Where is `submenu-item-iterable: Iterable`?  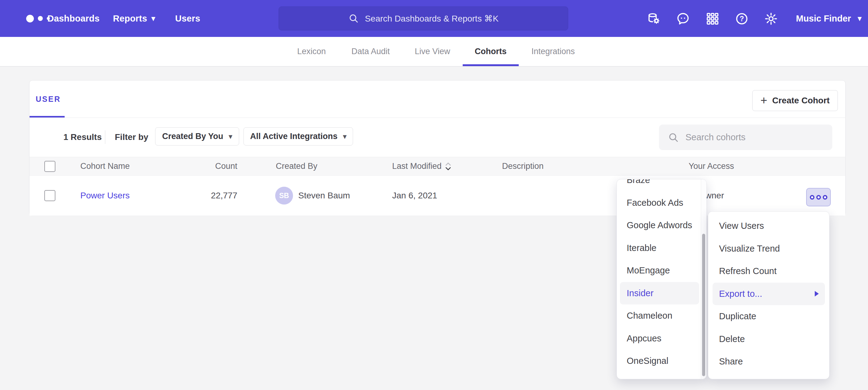 submenu-item-iterable: Iterable is located at coordinates (659, 248).